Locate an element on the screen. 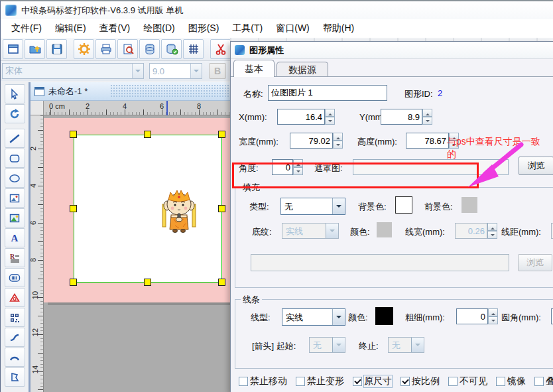 The height and width of the screenshot is (392, 553). checkbox-overlay-cutoff: 叠 is located at coordinates (544, 381).